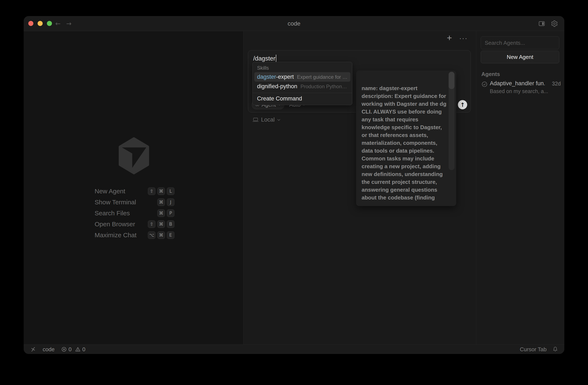 The width and height of the screenshot is (588, 385). I want to click on dropdown-section-header: Skills, so click(302, 68).